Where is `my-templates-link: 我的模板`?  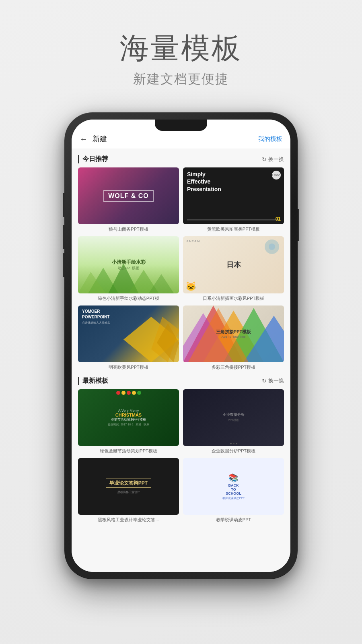 my-templates-link: 我的模板 is located at coordinates (270, 139).